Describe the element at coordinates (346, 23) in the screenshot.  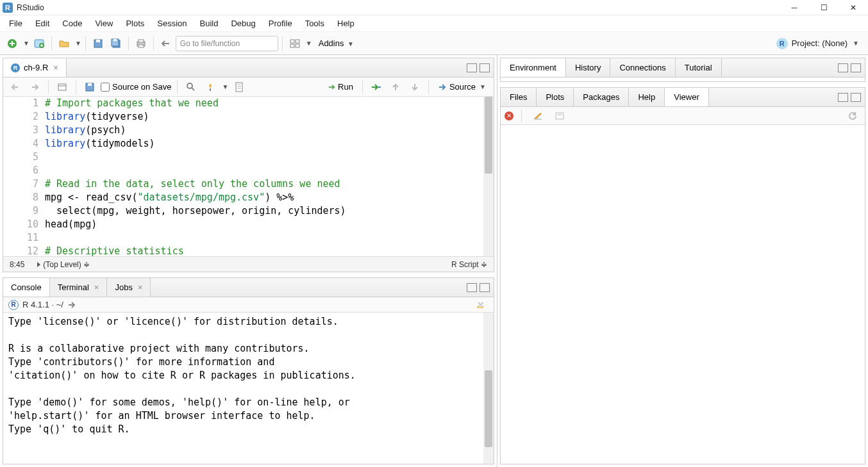
I see `menu-help: Help` at that location.